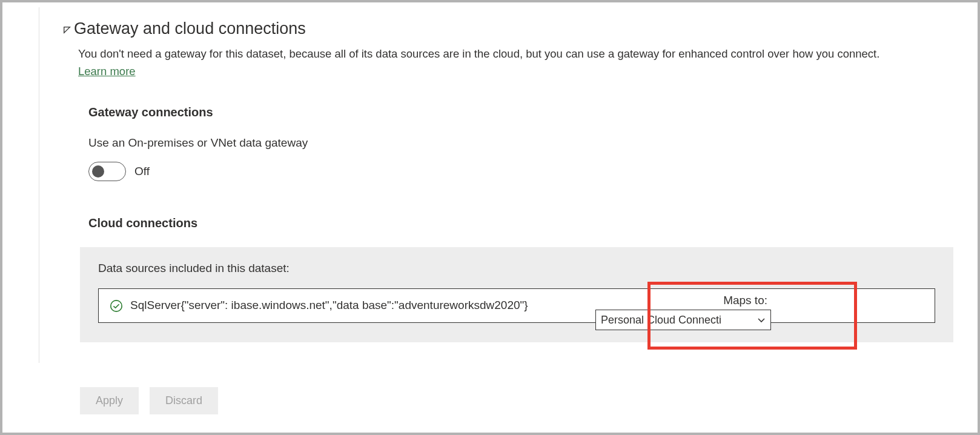 The height and width of the screenshot is (435, 980). Describe the element at coordinates (39, 185) in the screenshot. I see `vertical-divider` at that location.